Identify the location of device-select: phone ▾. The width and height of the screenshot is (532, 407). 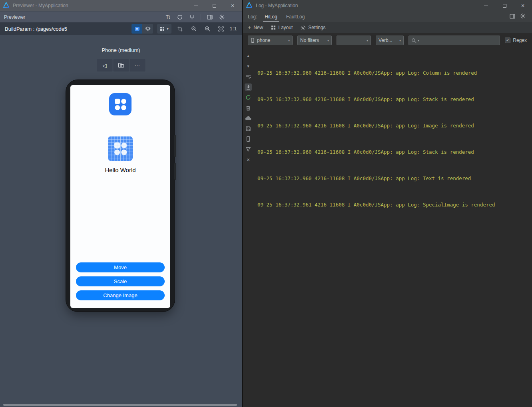
(270, 40).